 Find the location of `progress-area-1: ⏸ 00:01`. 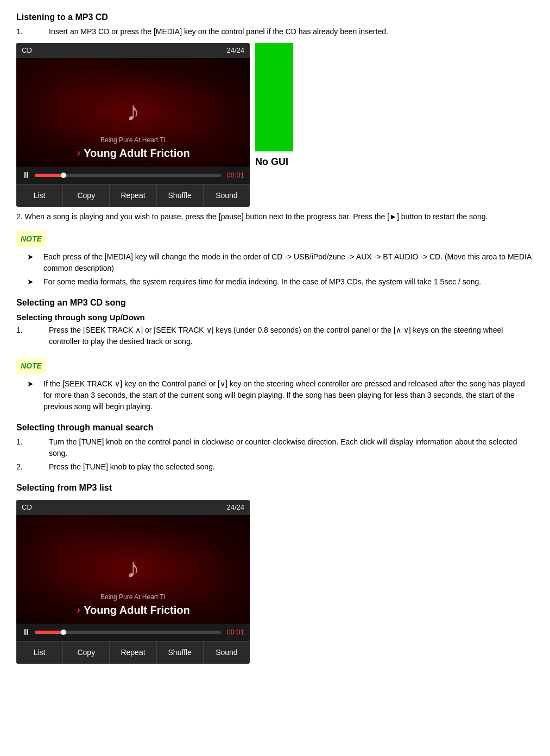

progress-area-1: ⏸ 00:01 is located at coordinates (133, 175).